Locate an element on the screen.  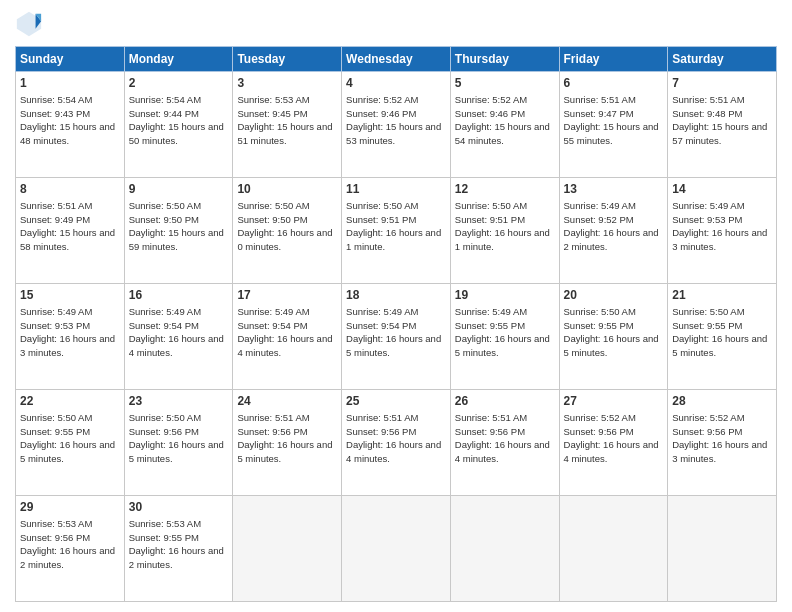
day-number: 10 is located at coordinates (287, 190).